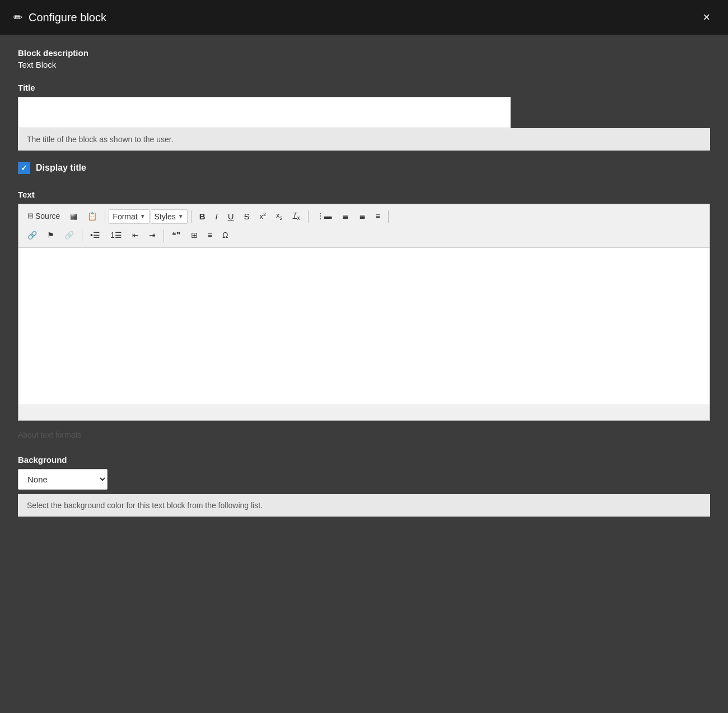 The image size is (728, 713). What do you see at coordinates (60, 17) in the screenshot?
I see `modal-header-left: ✏ Configure block` at bounding box center [60, 17].